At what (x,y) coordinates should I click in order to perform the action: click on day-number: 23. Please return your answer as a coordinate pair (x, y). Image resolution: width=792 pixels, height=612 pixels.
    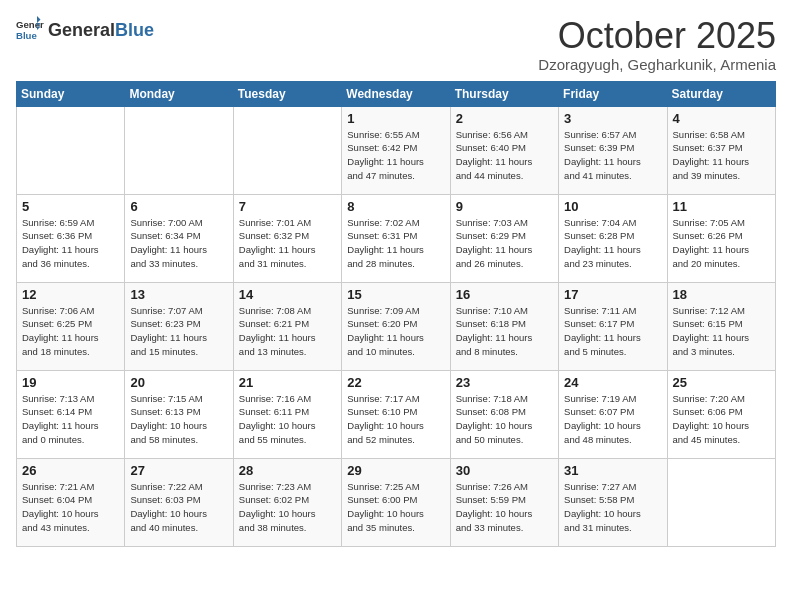
    Looking at the image, I should click on (504, 382).